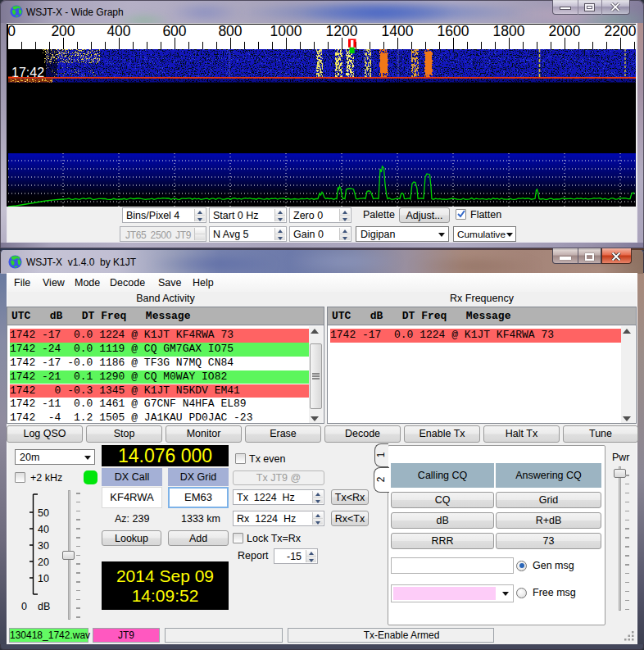  What do you see at coordinates (118, 31) in the screenshot?
I see `svg-text: 400` at bounding box center [118, 31].